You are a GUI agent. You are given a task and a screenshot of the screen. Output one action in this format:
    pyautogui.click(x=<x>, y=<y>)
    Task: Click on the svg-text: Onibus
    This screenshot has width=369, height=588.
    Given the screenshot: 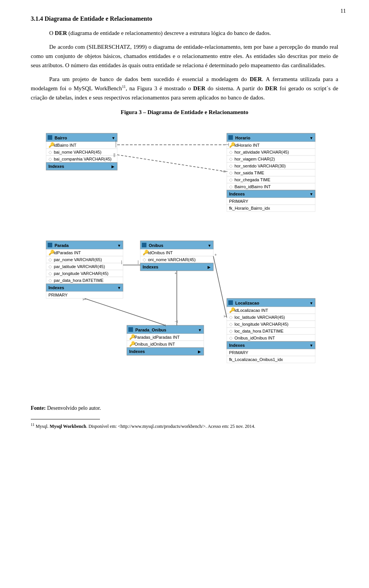 What is the action you would take?
    pyautogui.click(x=156, y=245)
    